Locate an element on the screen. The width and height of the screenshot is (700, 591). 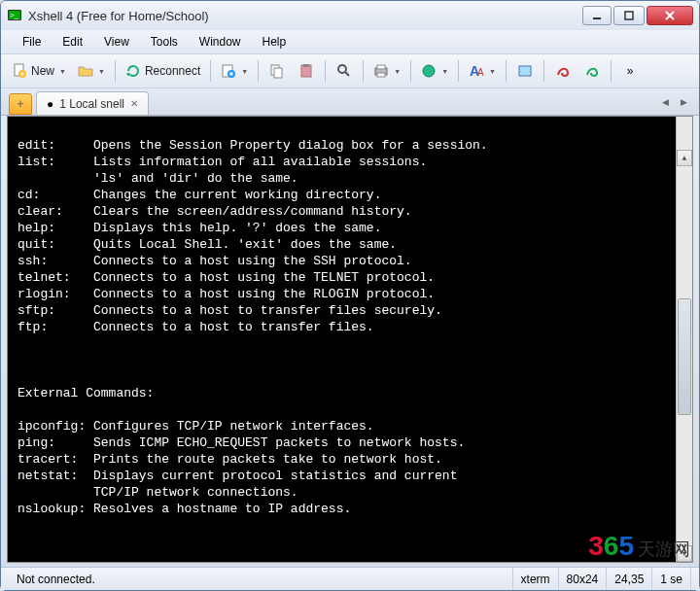
terminal-line: nslookup:Resolves a hostname to IP addre… is located at coordinates (354, 509).